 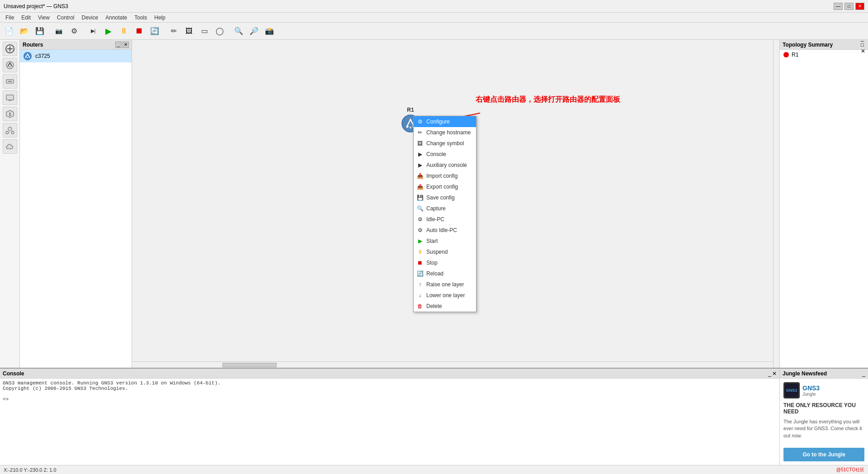 What do you see at coordinates (850, 470) in the screenshot?
I see `watermark: @51CTO社区` at bounding box center [850, 470].